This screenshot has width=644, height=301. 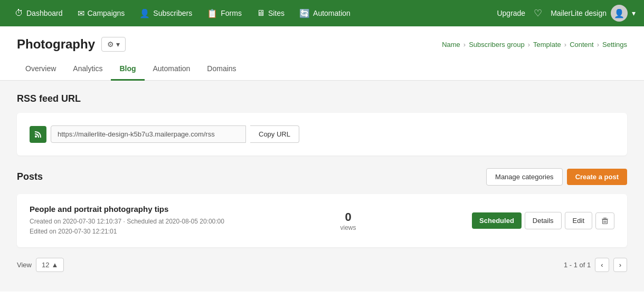 What do you see at coordinates (619, 13) in the screenshot?
I see `avatar: 👤` at bounding box center [619, 13].